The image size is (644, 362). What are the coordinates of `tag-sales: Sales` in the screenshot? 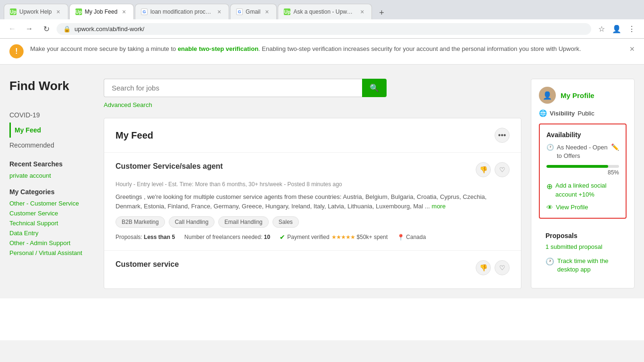 It's located at (286, 222).